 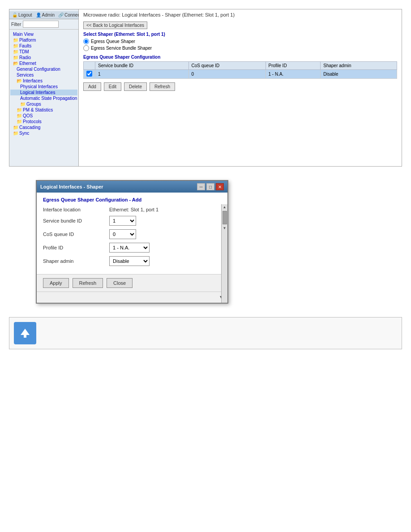 I want to click on cos-queue-id-select: 0, so click(x=123, y=234).